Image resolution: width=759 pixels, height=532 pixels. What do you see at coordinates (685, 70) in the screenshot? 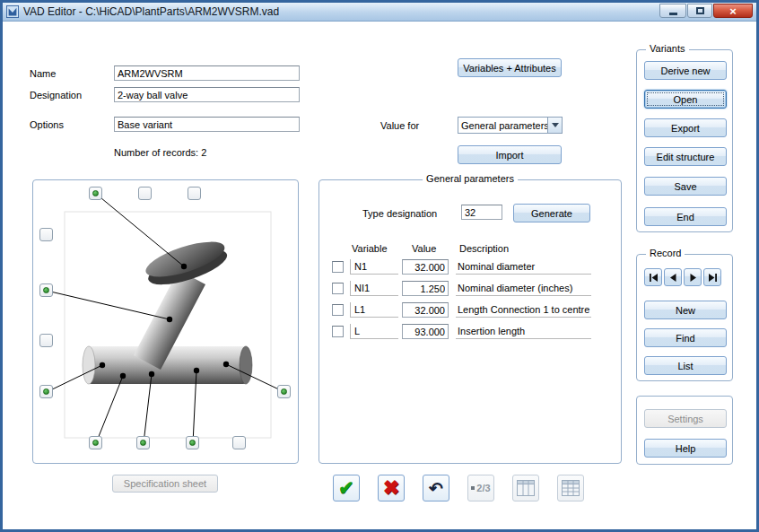
I see `derive-new-button: Derive new` at bounding box center [685, 70].